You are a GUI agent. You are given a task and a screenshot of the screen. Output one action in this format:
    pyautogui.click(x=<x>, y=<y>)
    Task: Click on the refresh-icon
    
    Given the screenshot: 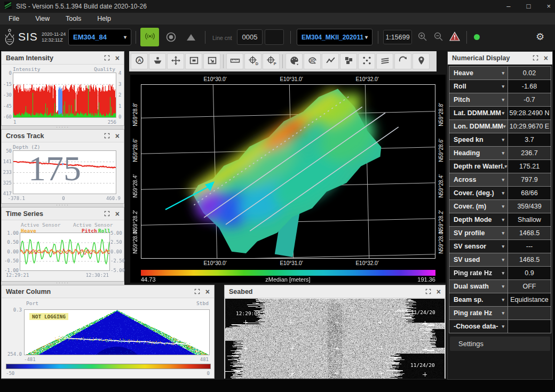 What is the action you would take?
    pyautogui.click(x=403, y=62)
    